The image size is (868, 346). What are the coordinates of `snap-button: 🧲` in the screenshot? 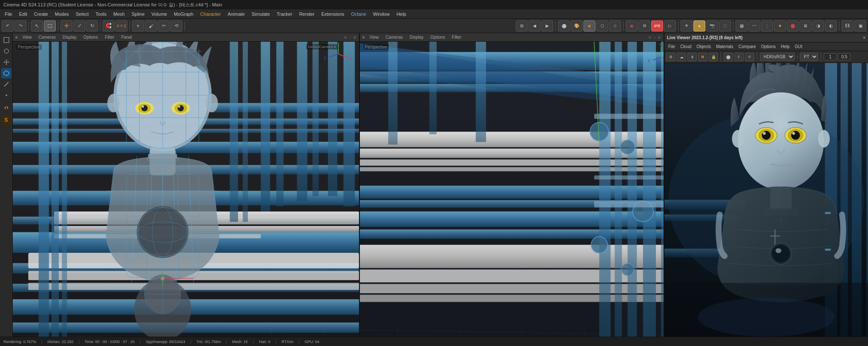 It's located at (109, 26).